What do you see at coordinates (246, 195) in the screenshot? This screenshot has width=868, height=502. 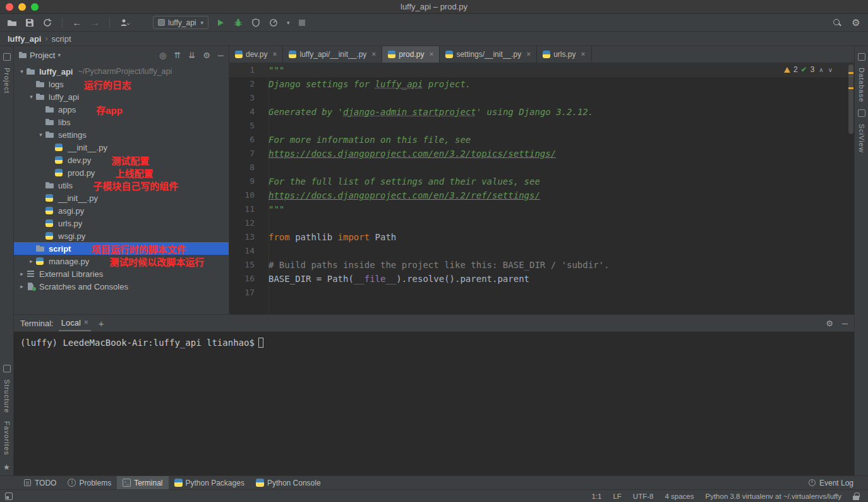 I see `line-number: 10` at bounding box center [246, 195].